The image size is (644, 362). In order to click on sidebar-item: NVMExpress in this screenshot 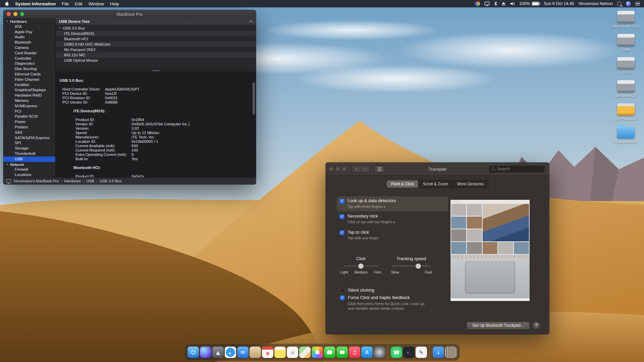, I will do `click(30, 106)`.